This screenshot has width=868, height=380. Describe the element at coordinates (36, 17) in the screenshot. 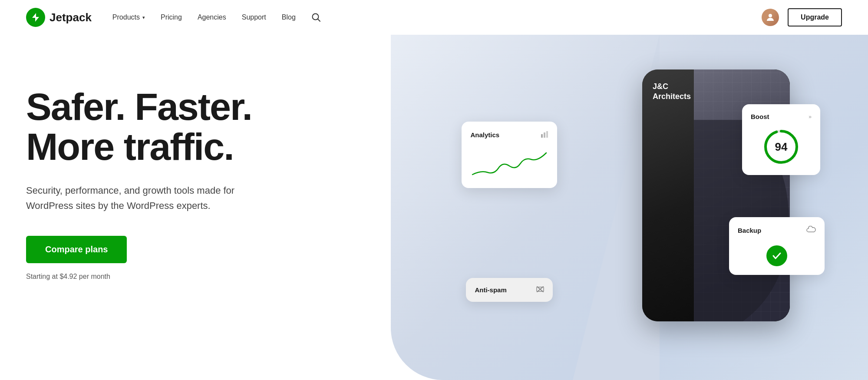

I see `logo-icon` at that location.